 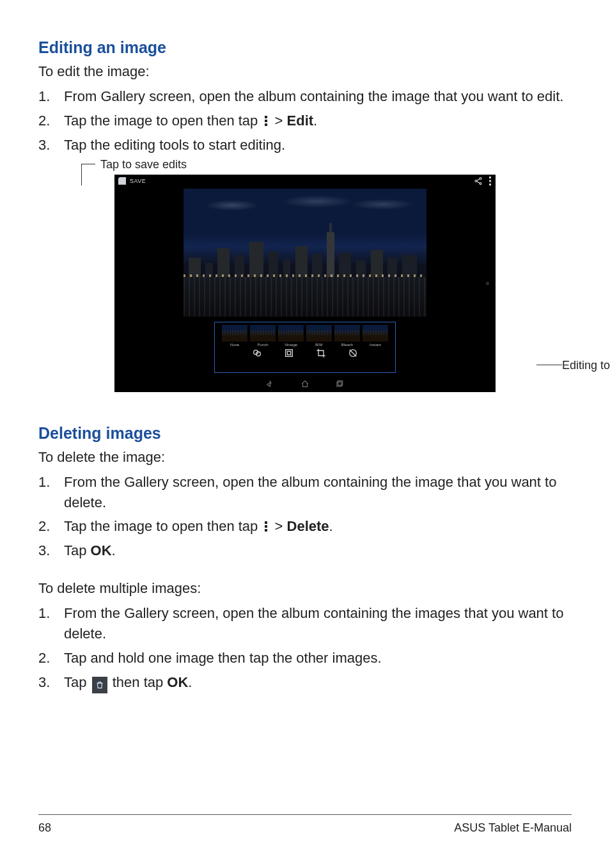 What do you see at coordinates (305, 825) in the screenshot?
I see `page-footer: 68 ASUS Tablet E-Manual` at bounding box center [305, 825].